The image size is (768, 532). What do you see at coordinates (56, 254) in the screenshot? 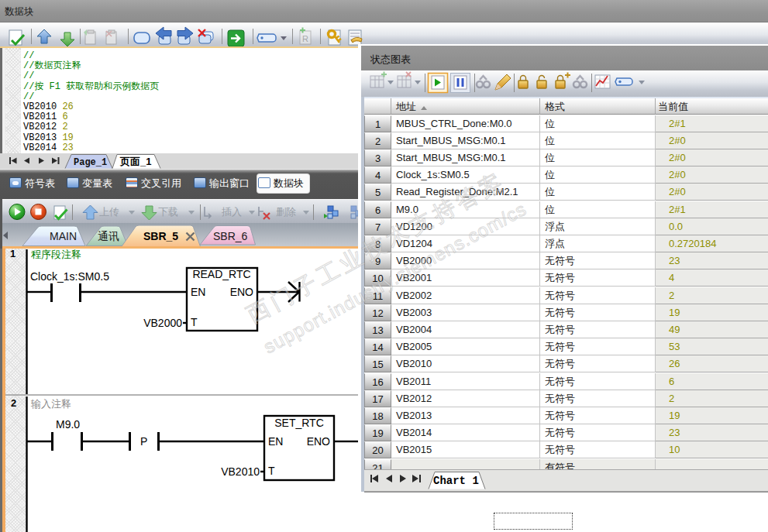
I see `svg-text: 程序段注释` at bounding box center [56, 254].